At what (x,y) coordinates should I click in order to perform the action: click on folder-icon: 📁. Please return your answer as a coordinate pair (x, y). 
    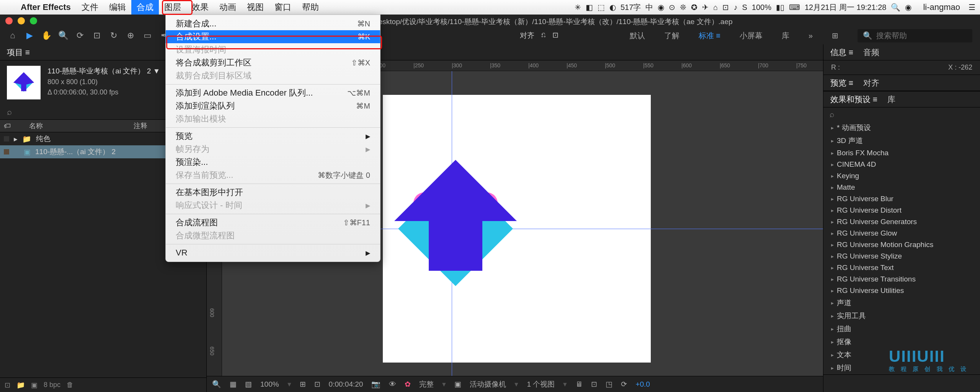
    Looking at the image, I should click on (21, 385).